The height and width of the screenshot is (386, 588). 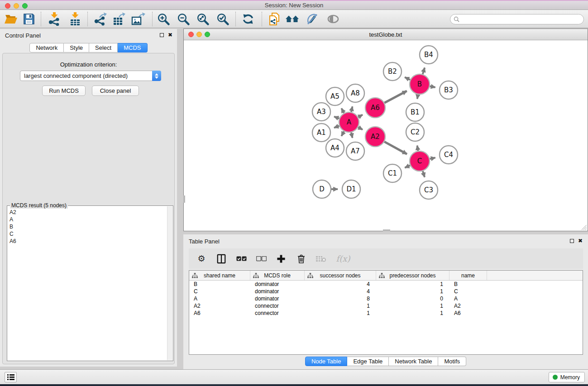 I want to click on task-history-button, so click(x=11, y=377).